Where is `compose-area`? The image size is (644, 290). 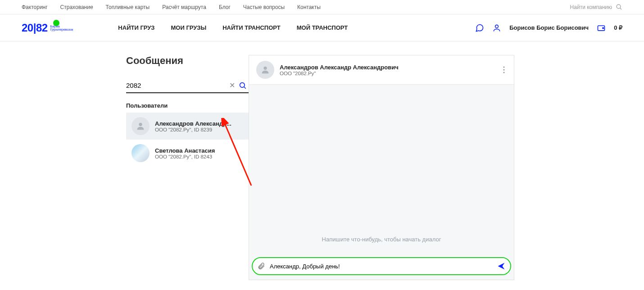 compose-area is located at coordinates (381, 266).